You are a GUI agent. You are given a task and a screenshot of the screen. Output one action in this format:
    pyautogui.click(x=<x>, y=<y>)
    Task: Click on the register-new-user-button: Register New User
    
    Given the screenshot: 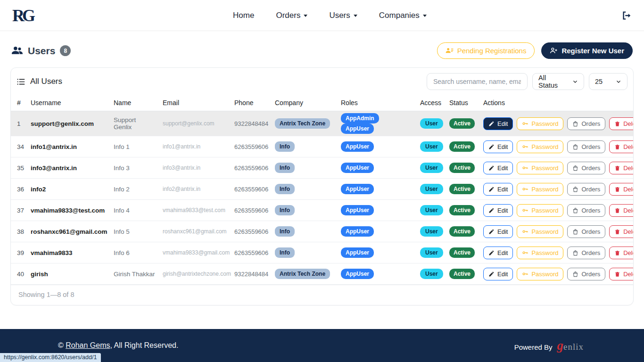 What is the action you would take?
    pyautogui.click(x=587, y=51)
    